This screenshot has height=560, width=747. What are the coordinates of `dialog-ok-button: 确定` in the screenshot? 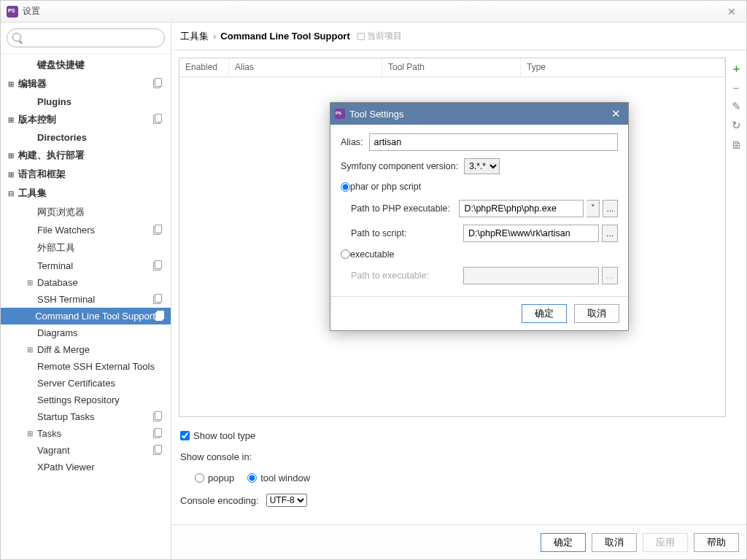 It's located at (544, 314).